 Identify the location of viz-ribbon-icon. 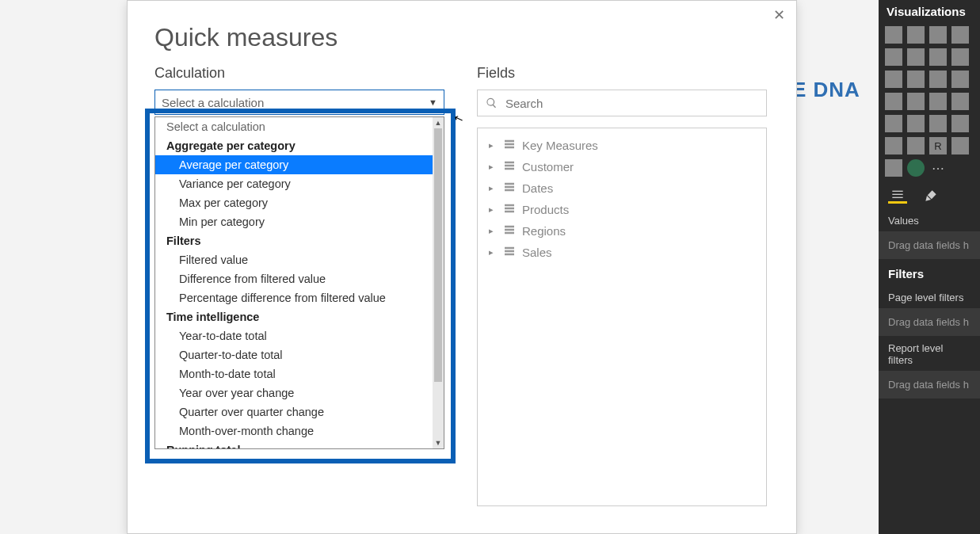
(960, 57).